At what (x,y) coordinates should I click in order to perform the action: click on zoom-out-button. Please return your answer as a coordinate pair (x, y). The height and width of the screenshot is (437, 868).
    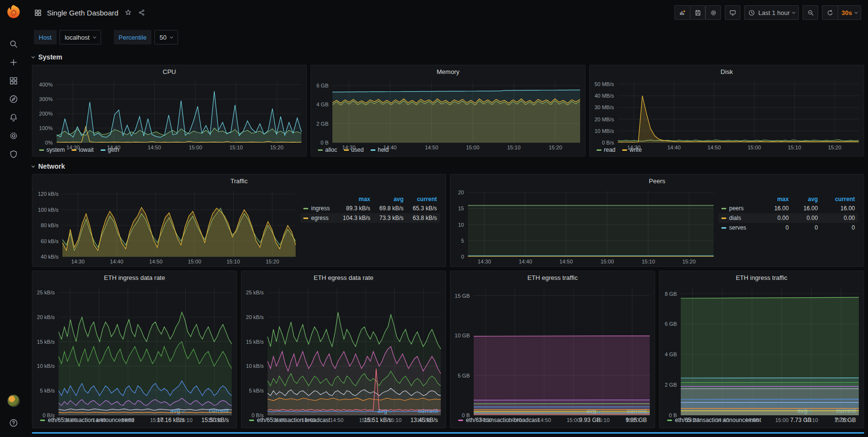
    Looking at the image, I should click on (810, 13).